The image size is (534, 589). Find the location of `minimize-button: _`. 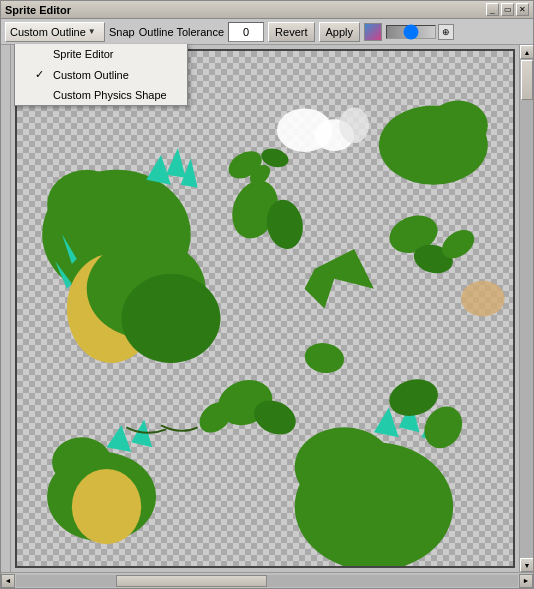

minimize-button: _ is located at coordinates (492, 10).